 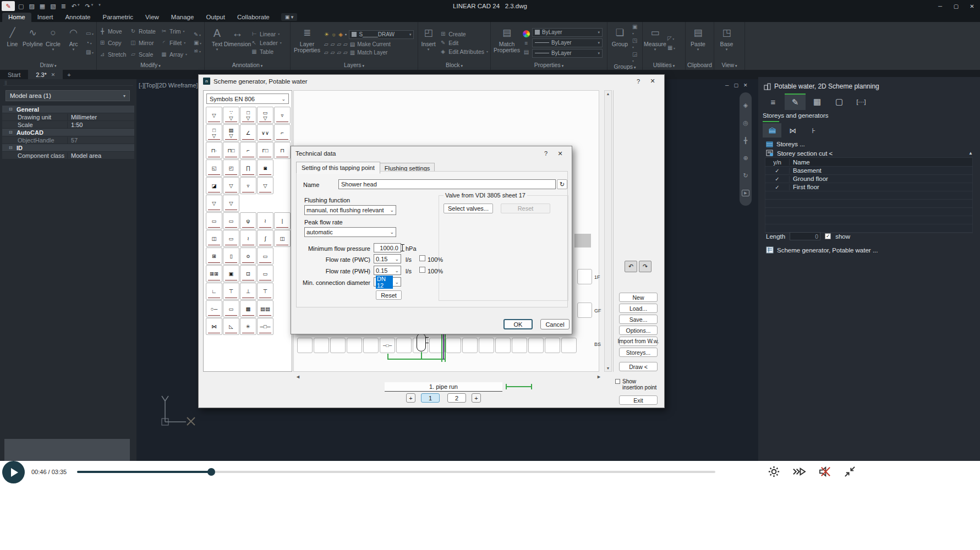 What do you see at coordinates (447, 184) in the screenshot?
I see `name-input: Shower head` at bounding box center [447, 184].